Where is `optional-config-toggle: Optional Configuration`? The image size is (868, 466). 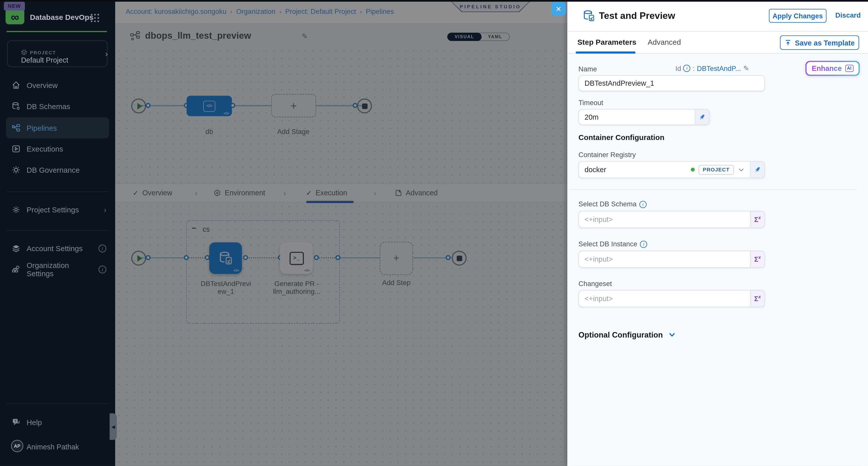 optional-config-toggle: Optional Configuration is located at coordinates (627, 335).